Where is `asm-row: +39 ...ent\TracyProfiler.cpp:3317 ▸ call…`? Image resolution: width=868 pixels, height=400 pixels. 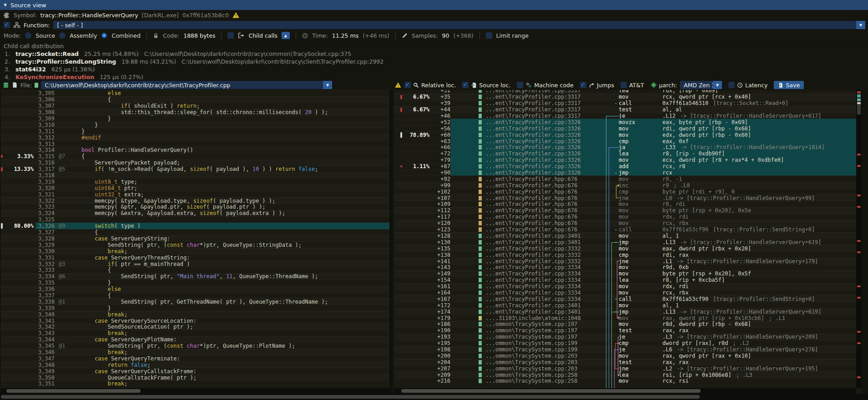
asm-row: +39 ...ent\TracyProfiler.cpp:3317 ▸ call… is located at coordinates (628, 103).